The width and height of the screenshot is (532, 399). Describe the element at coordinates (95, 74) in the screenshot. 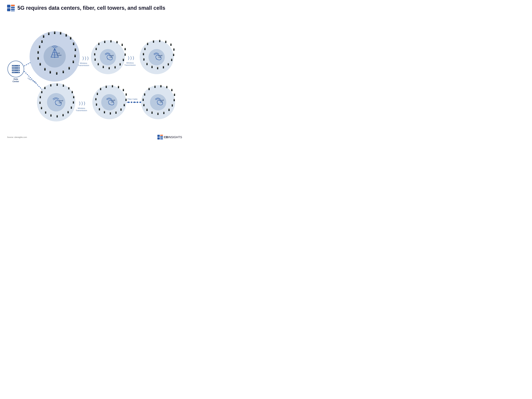

I see `diagram-svg: Fiber Cable Fiber Cable Fiber Cable Data…` at that location.